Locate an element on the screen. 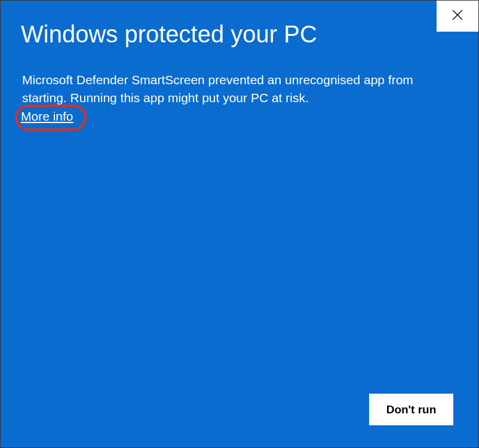 This screenshot has width=479, height=448. dialog-message: Microsoft Defender SmartScreen prevented… is located at coordinates (238, 90).